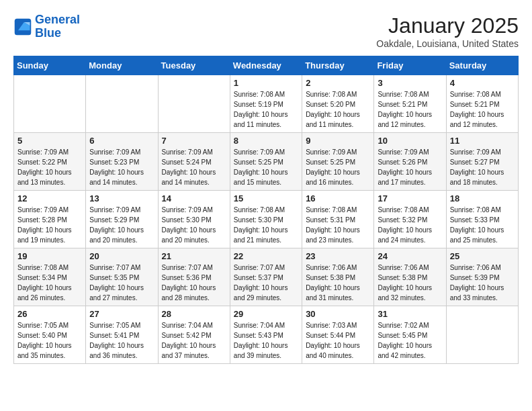  What do you see at coordinates (338, 83) in the screenshot?
I see `day-number: 2` at bounding box center [338, 83].